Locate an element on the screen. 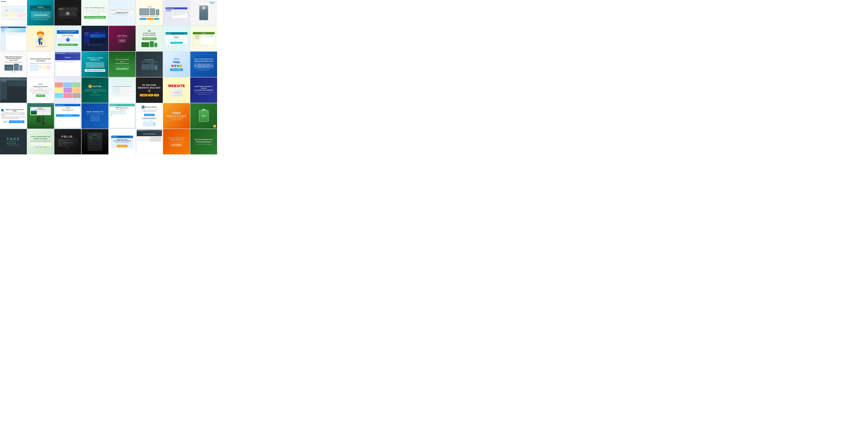  tile-r3c7-ucoz: uCoz FREE GET STARTED is located at coordinates (177, 64).